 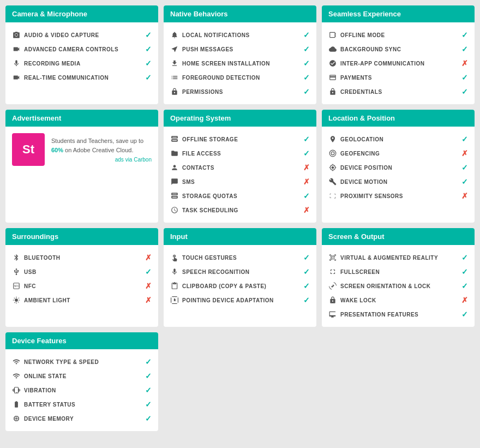 What do you see at coordinates (398, 63) in the screenshot?
I see `card-body-seamless-experience: OFFLINE MODE ✓ BACKGROUND SYNC ✓ INTER-A…` at bounding box center [398, 63].